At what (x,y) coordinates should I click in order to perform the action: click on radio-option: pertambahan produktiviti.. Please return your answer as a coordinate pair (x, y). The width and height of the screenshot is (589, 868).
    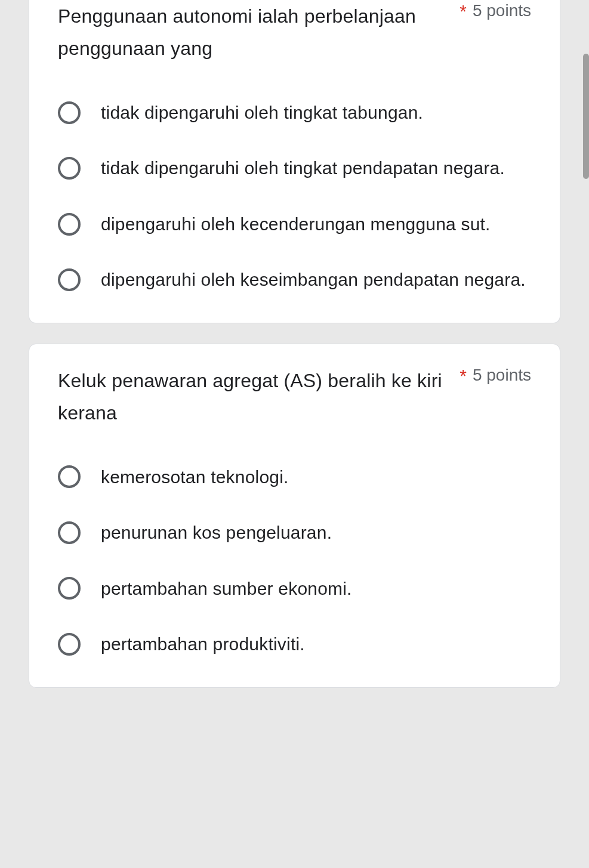
    Looking at the image, I should click on (295, 644).